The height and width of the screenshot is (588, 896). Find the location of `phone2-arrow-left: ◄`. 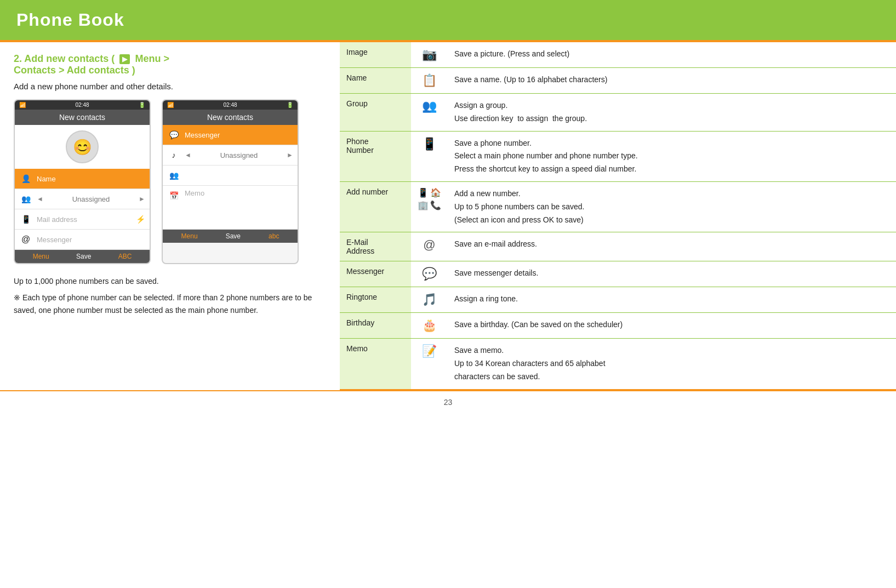

phone2-arrow-left: ◄ is located at coordinates (188, 155).